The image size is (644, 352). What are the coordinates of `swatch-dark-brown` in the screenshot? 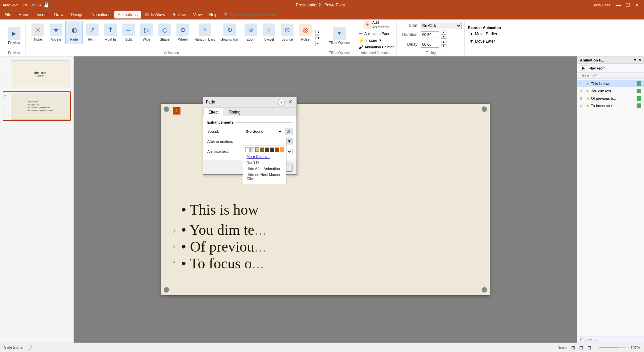 It's located at (267, 150).